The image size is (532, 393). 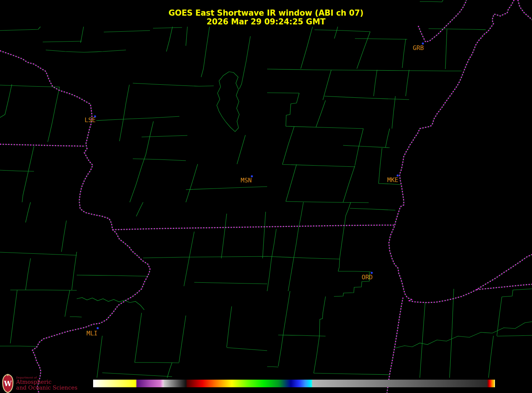 What do you see at coordinates (294, 383) in the screenshot?
I see `enhancement-colorbar` at bounding box center [294, 383].